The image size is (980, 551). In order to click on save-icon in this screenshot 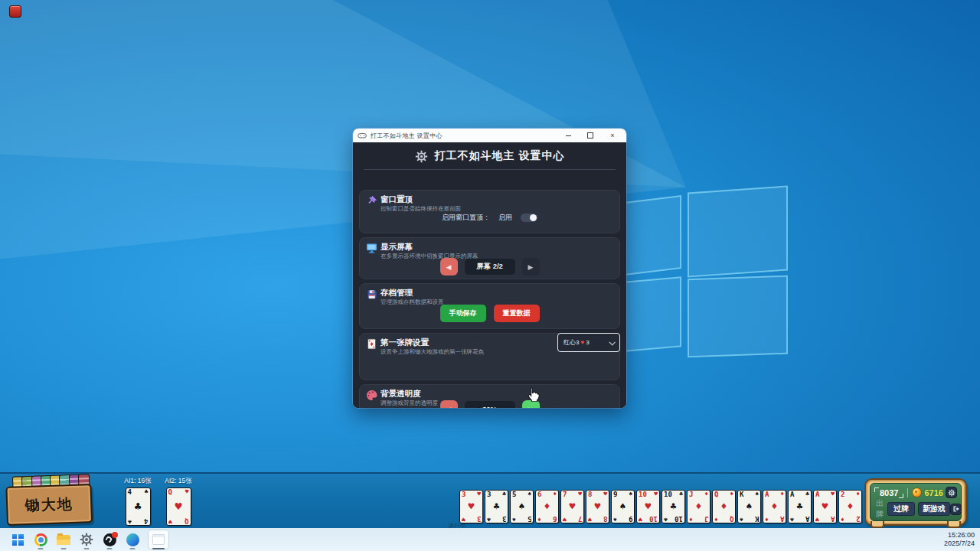, I will do `click(372, 294)`.